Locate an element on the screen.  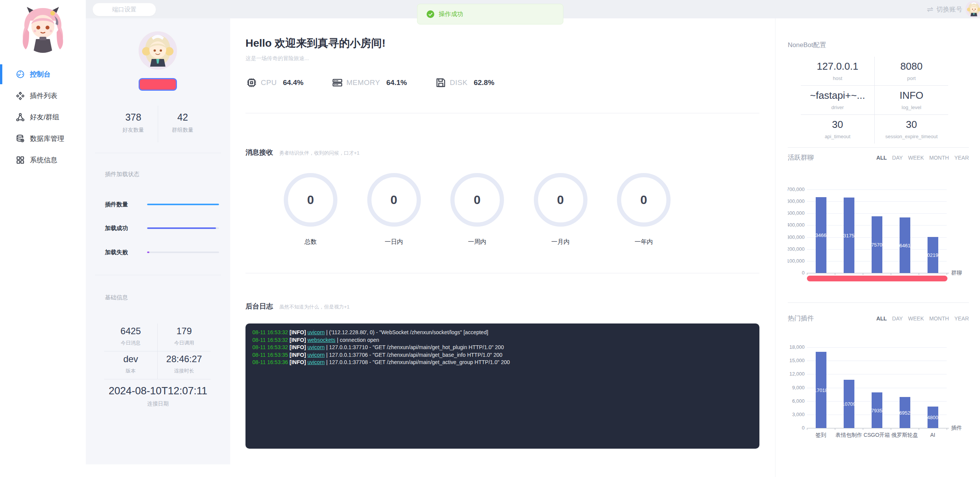
log-message: | 127.0.0.1:37708 - "GET /zhenxun/api/ma… is located at coordinates (417, 362).